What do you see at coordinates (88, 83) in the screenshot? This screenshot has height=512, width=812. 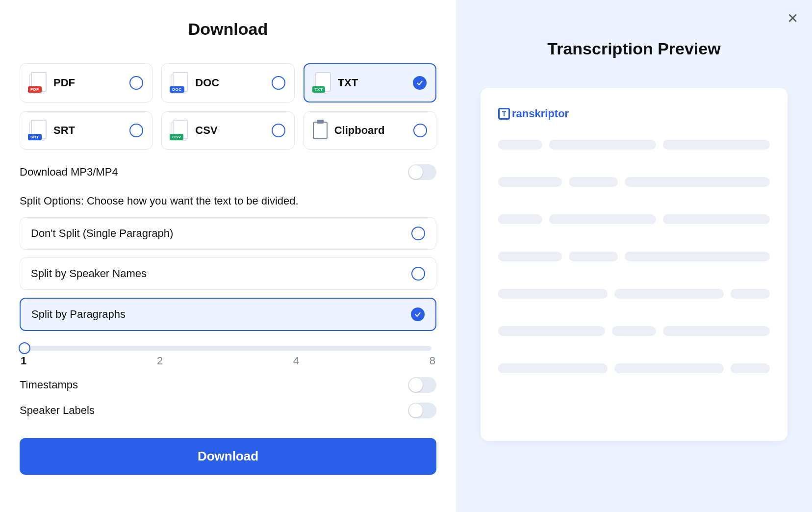 I see `format-label: PDF` at bounding box center [88, 83].